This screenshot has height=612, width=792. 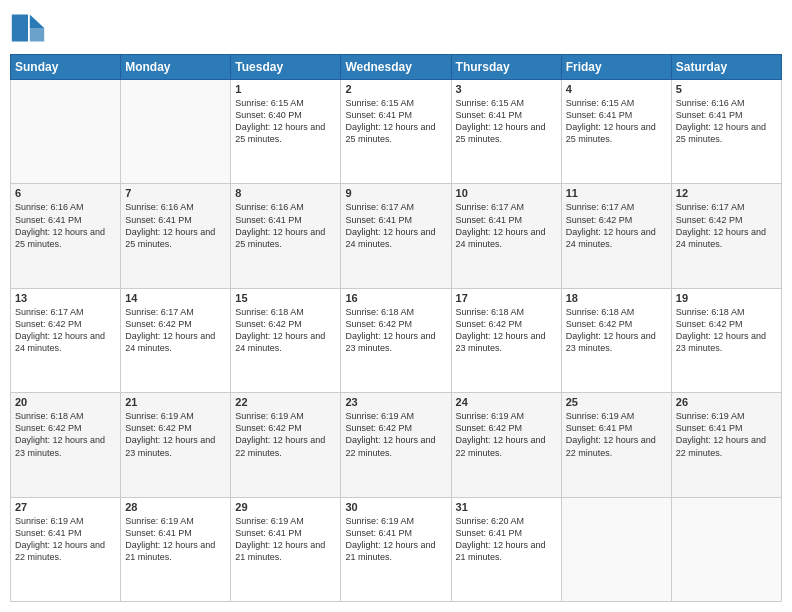 I want to click on calendar-cell: 15Sunrise: 6:18 AM Sunset: 6:42 PM Dayli…, so click(x=286, y=340).